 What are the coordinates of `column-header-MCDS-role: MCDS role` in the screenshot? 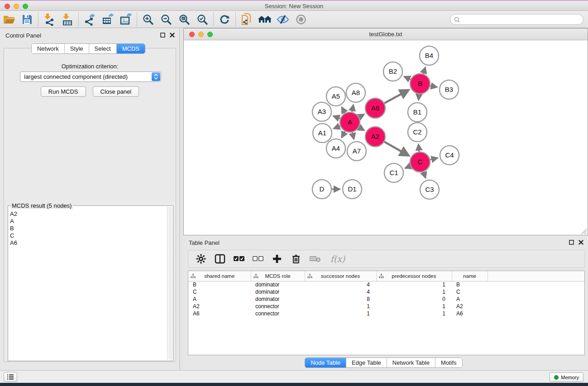 It's located at (278, 276).